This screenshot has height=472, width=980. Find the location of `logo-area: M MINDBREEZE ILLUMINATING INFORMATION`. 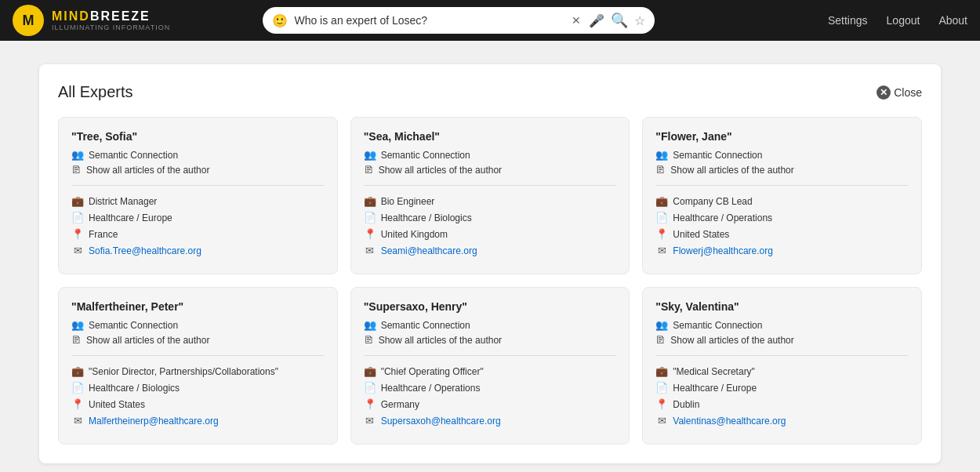

logo-area: M MINDBREEZE ILLUMINATING INFORMATION is located at coordinates (91, 20).